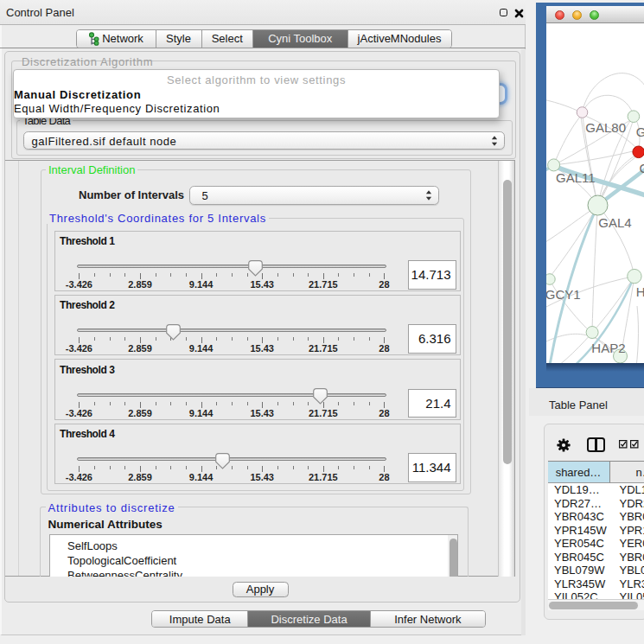  I want to click on svg-text: HAP2, so click(609, 348).